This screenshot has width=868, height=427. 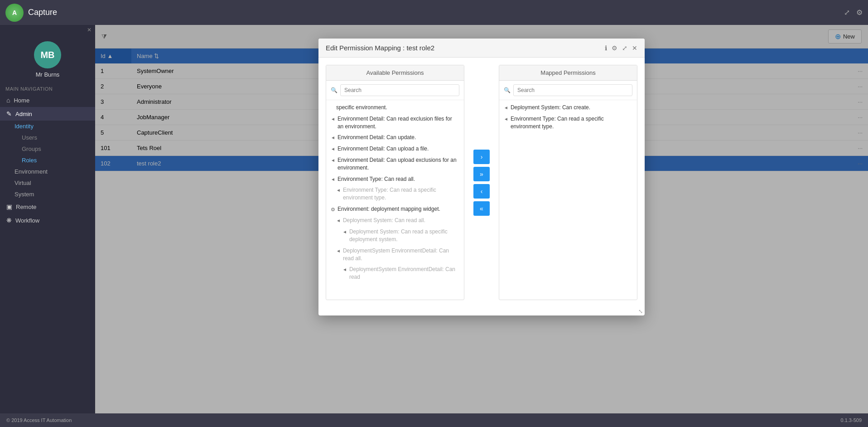 I want to click on sidebar-item-users: Users, so click(x=48, y=138).